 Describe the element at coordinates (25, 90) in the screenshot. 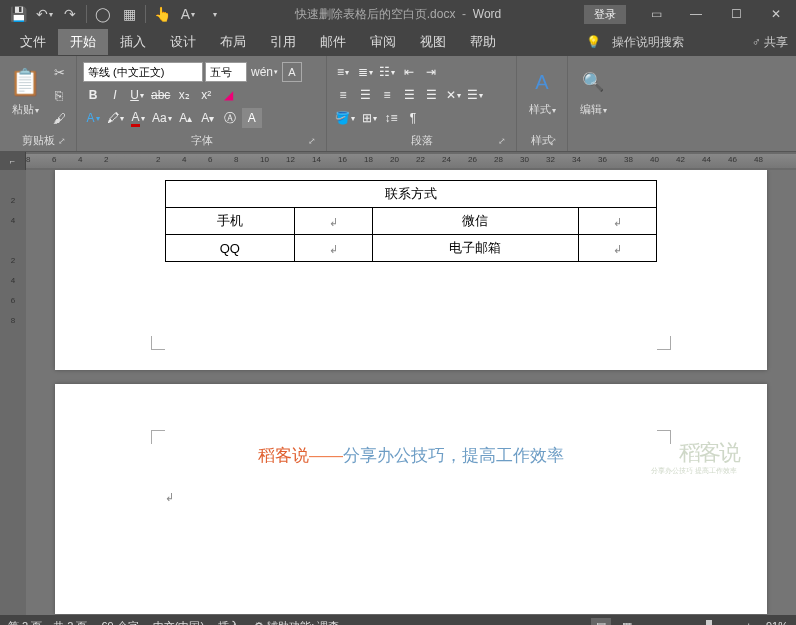

I see `paste-button: 📋 粘贴▾` at that location.